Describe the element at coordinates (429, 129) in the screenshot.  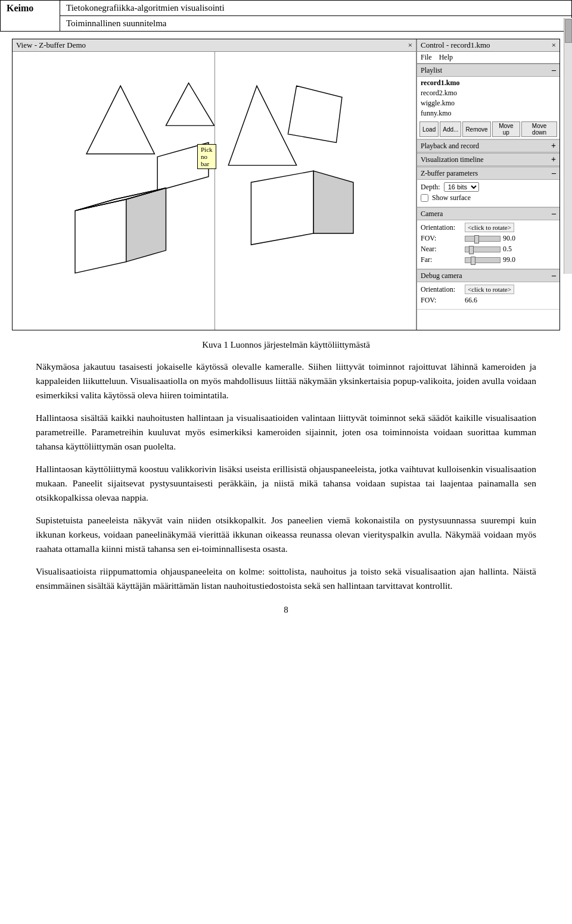
I see `playlist-load-button: Load` at that location.